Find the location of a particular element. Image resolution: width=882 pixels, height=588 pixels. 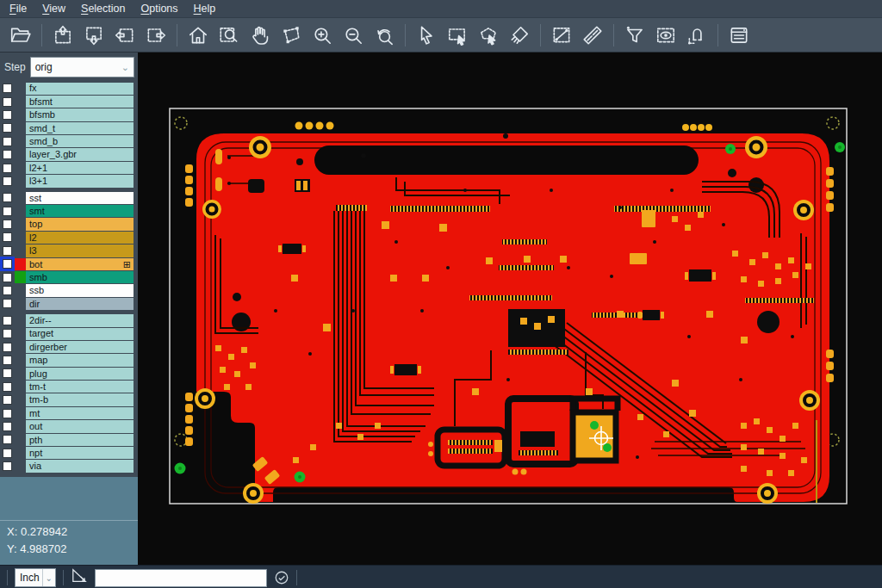

layer-row: l3+1 is located at coordinates (69, 181).